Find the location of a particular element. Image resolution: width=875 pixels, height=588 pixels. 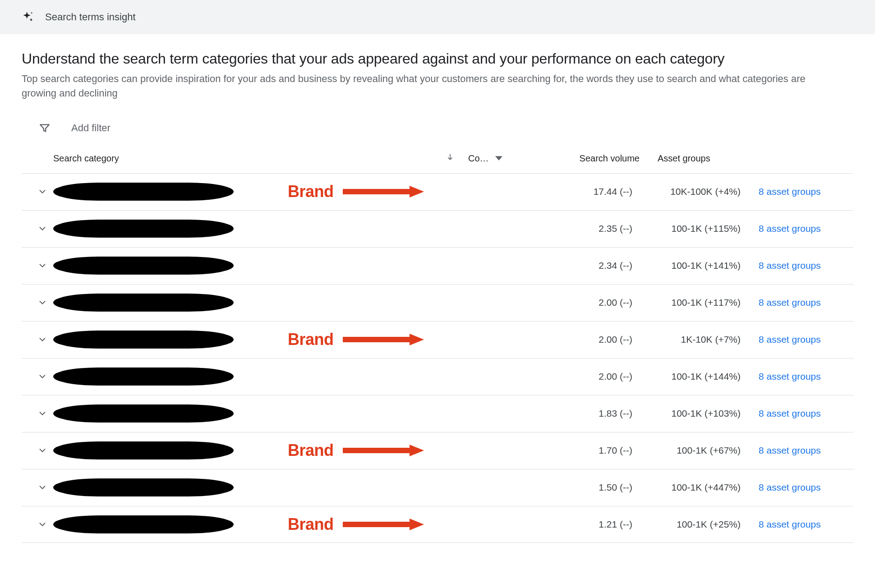

col-header-conversions-label: Co… is located at coordinates (479, 159).